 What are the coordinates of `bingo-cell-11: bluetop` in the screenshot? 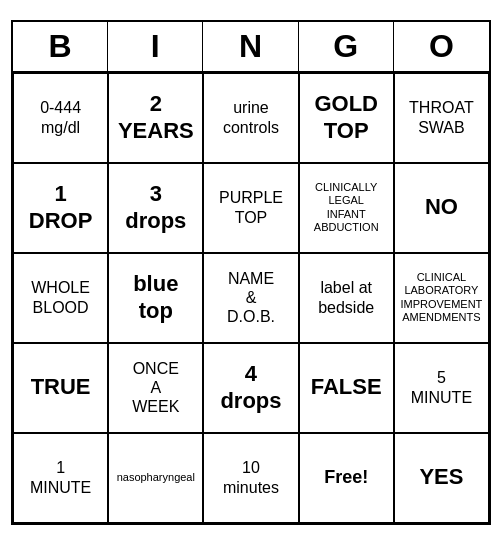 It's located at (156, 298).